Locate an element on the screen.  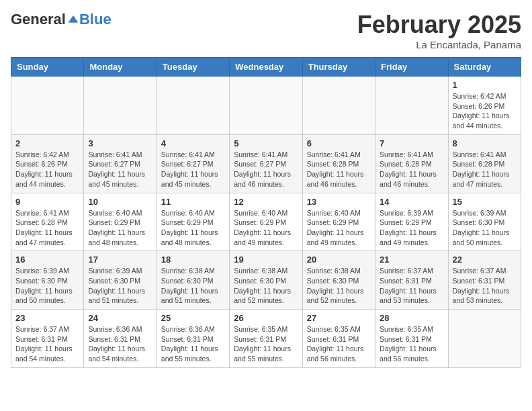
calendar-day-cell: 6Sunrise: 6:41 AM Sunset: 6:28 PM Daylig… is located at coordinates (339, 164).